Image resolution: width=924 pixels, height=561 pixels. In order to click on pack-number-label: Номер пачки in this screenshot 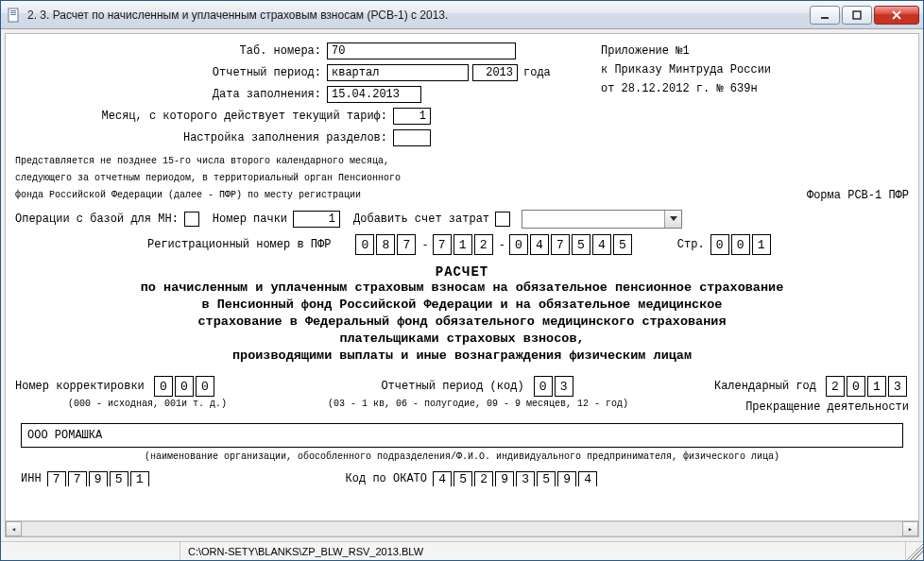, I will do `click(249, 219)`.